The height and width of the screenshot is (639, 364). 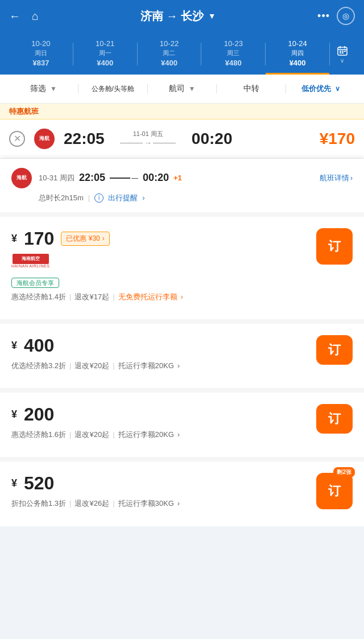 I want to click on info-icon: i, so click(x=99, y=198).